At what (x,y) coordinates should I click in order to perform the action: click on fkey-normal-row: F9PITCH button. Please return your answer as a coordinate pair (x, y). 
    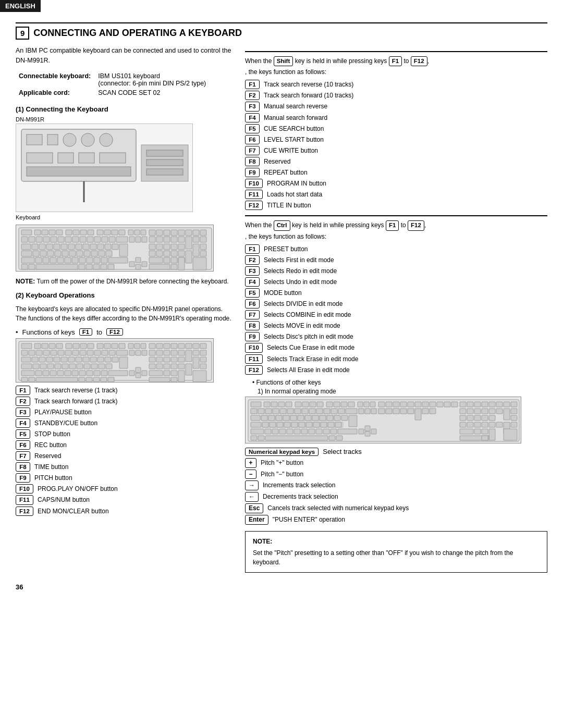
    Looking at the image, I should click on (125, 478).